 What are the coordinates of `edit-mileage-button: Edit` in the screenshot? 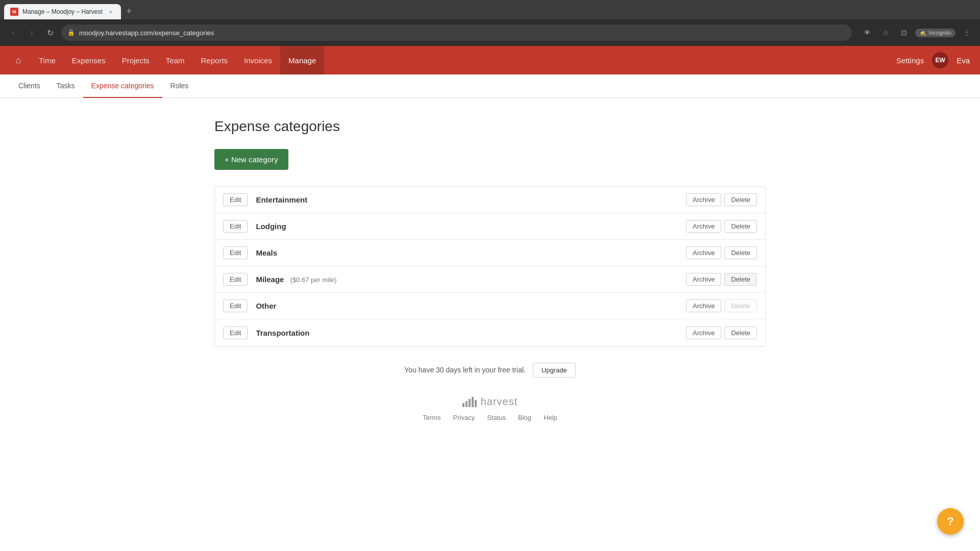 It's located at (235, 280).